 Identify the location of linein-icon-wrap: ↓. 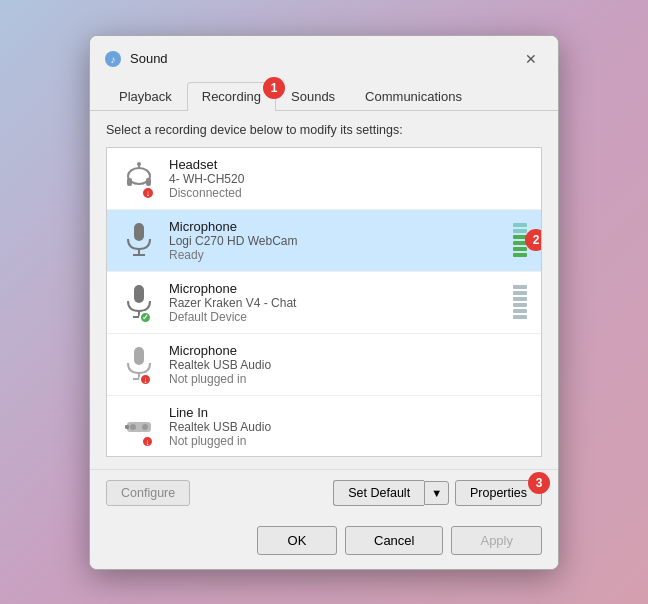
(139, 426).